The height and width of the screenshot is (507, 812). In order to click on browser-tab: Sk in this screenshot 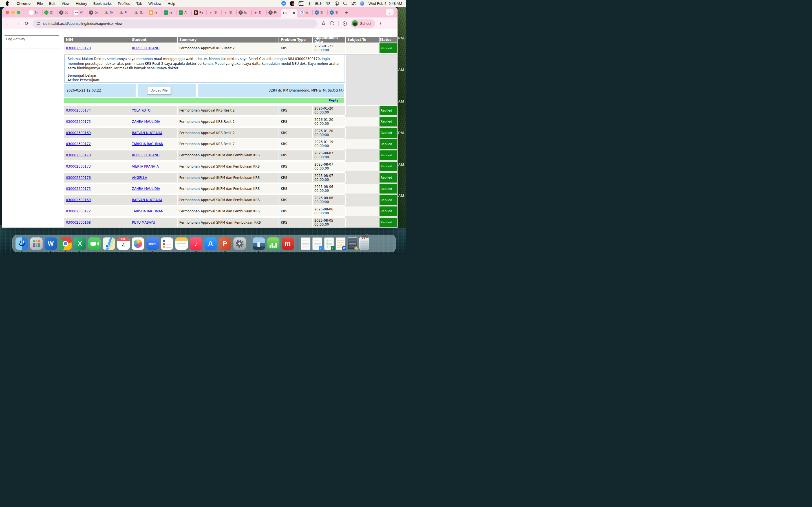, I will do `click(109, 12)`.